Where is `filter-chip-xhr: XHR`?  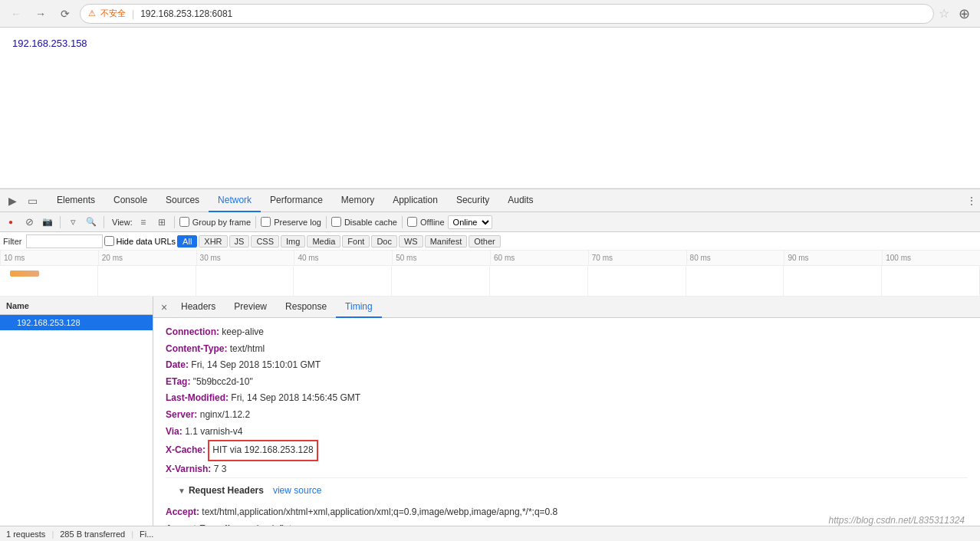
filter-chip-xhr: XHR is located at coordinates (213, 241).